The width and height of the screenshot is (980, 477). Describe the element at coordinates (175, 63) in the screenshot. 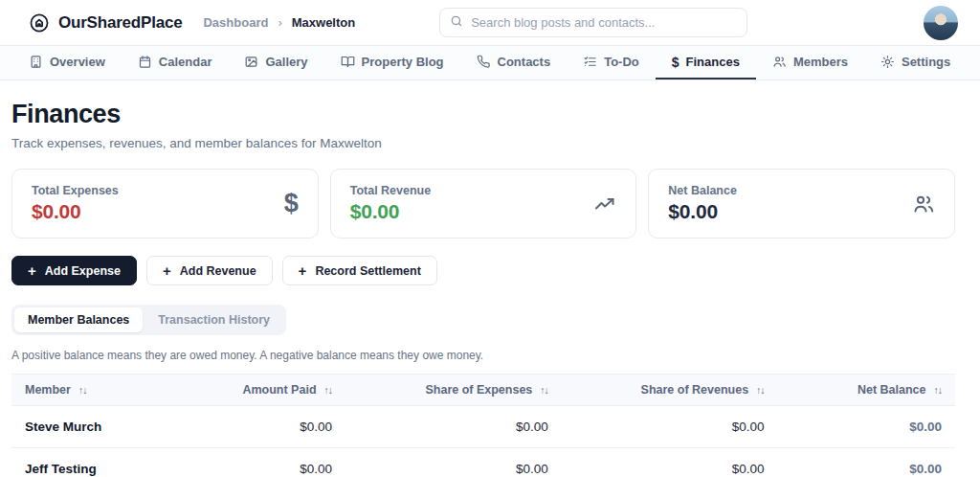

I see `tab-calendar: Calendar` at that location.